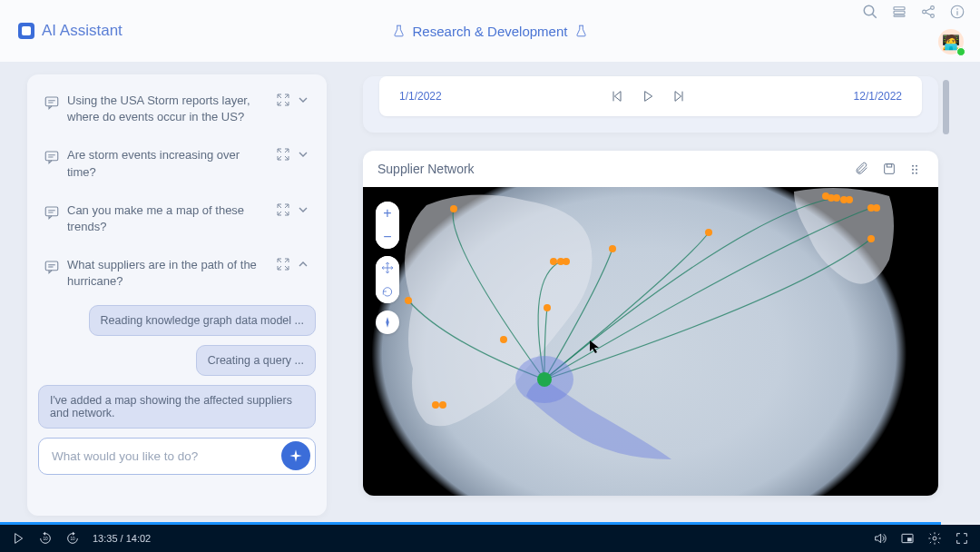  Describe the element at coordinates (870, 12) in the screenshot. I see `search-icon` at that location.